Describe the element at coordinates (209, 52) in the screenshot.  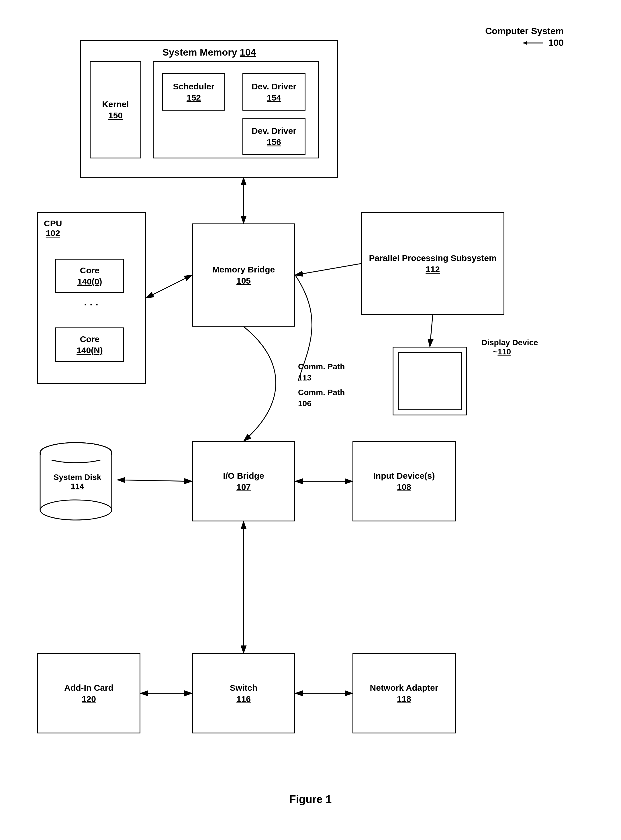
I see `system-memory-title: System Memory 104` at that location.